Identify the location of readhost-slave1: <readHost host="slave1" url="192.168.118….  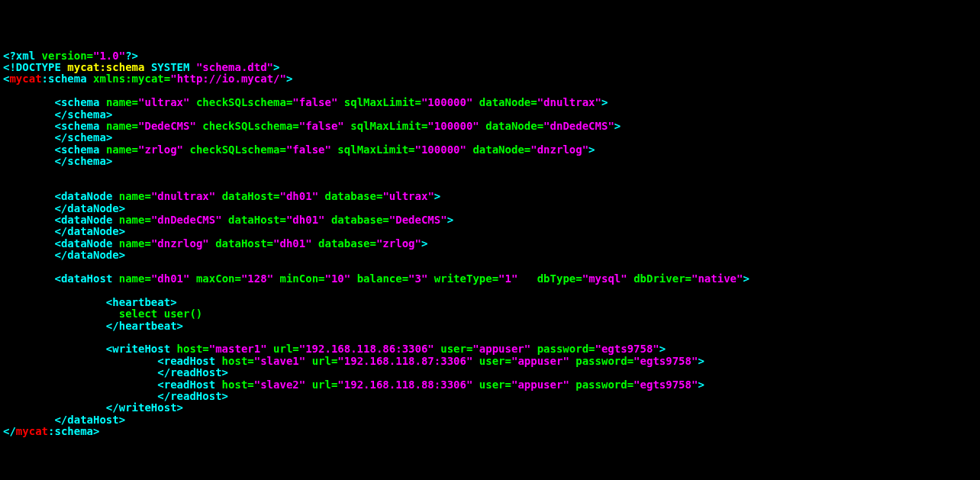
(430, 361).